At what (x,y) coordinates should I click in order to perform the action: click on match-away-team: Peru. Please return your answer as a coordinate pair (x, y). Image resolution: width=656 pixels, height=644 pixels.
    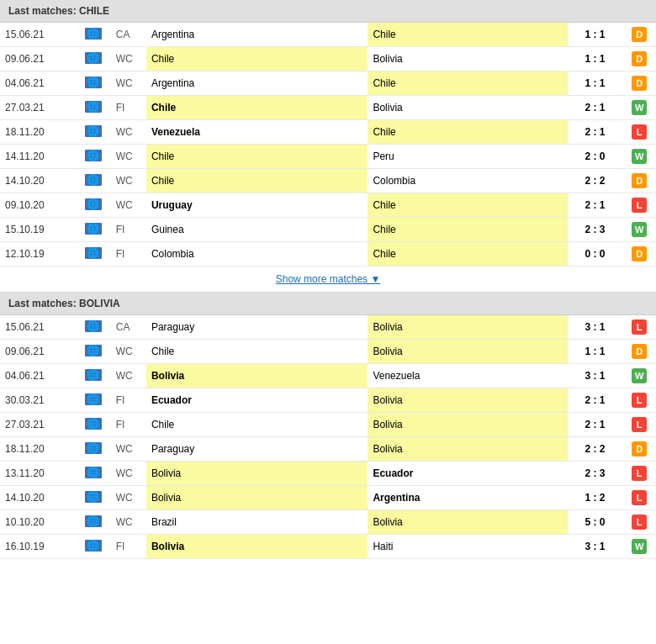
    Looking at the image, I should click on (468, 156).